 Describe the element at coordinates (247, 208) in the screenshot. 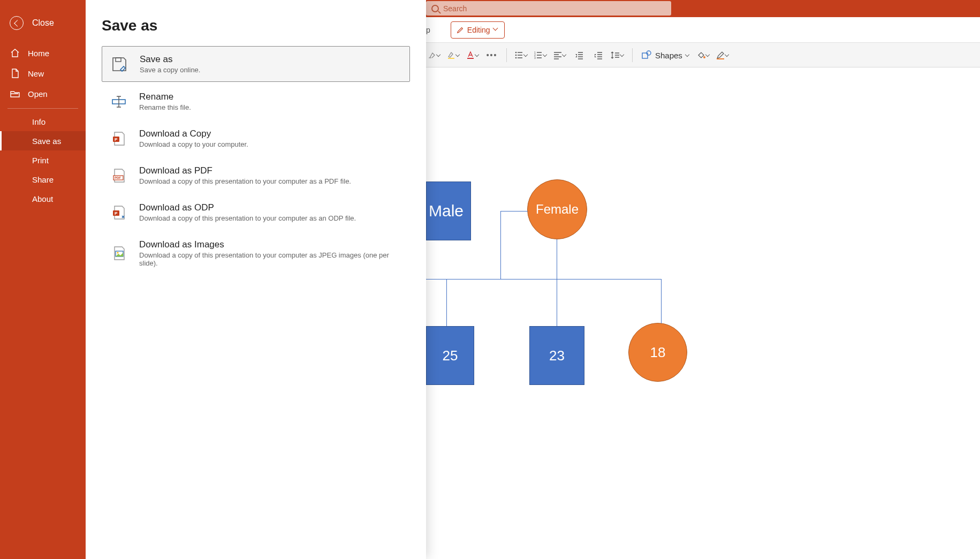

I see `option-title: Download as ODP` at that location.